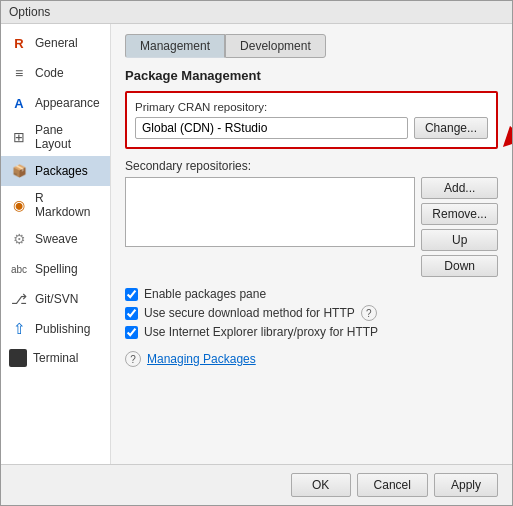 The width and height of the screenshot is (513, 506). I want to click on sidebar-item-label: R Markdown, so click(68, 205).